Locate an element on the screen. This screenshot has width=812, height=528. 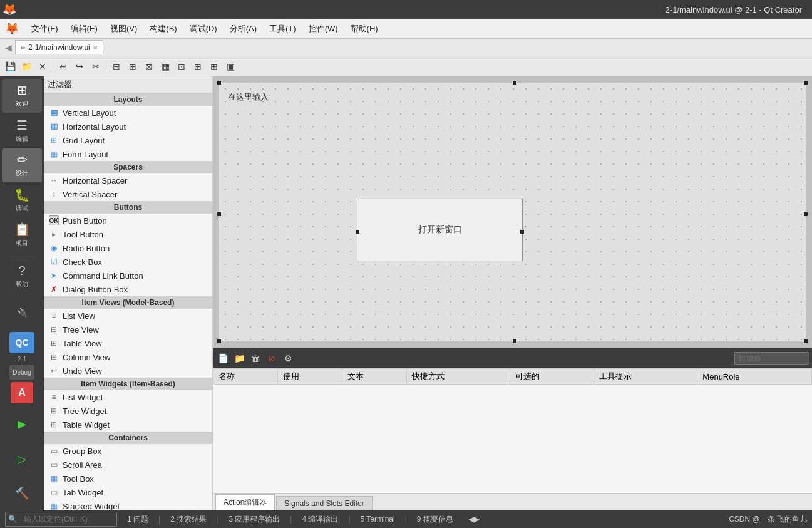
handle-bottom-mid is located at coordinates (515, 341).